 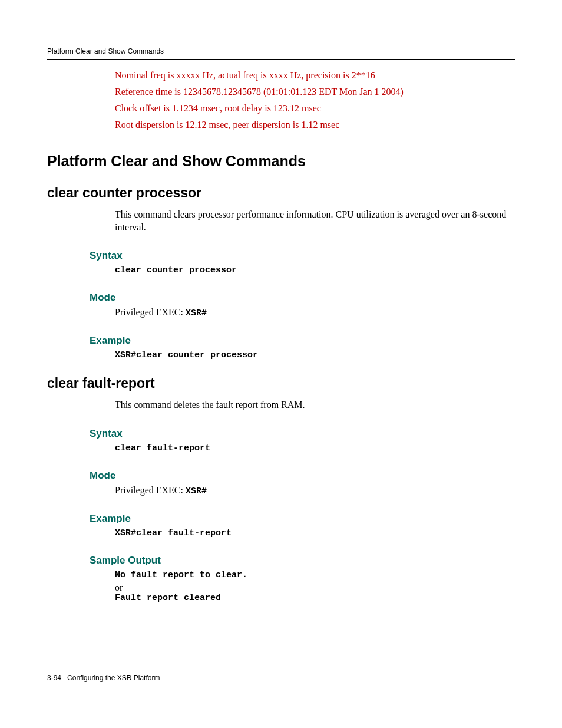 What do you see at coordinates (54, 678) in the screenshot?
I see `page-number: 3-94` at bounding box center [54, 678].